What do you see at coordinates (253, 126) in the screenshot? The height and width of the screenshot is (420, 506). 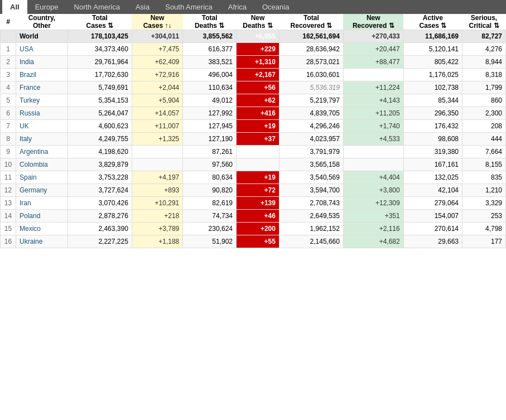 I see `table-row: 7UK4,600,623+11,007127,945+194,296,246+1…` at bounding box center [253, 126].